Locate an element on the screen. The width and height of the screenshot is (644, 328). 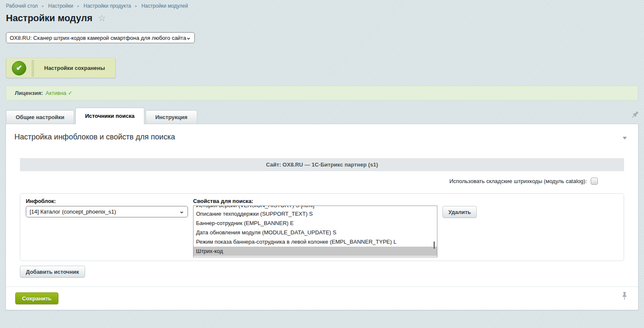
list-item: История версий (VERSION_HISTORY) S [html… is located at coordinates (315, 208).